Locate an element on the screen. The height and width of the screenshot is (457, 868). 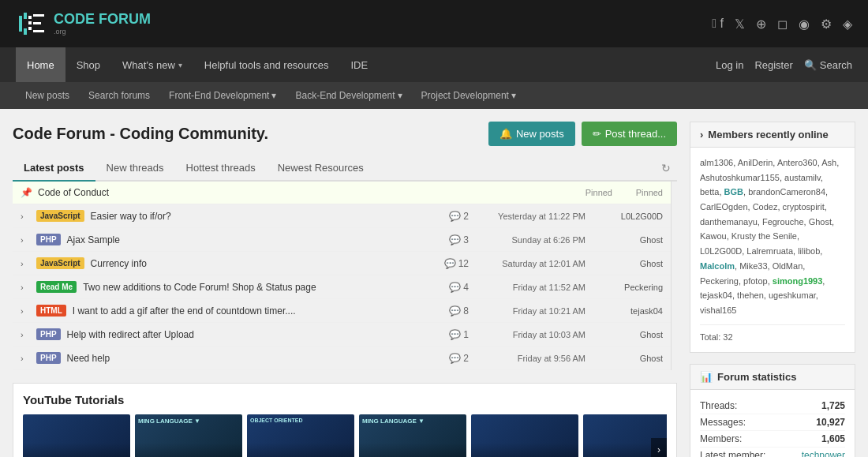
member-oldman: OldMan is located at coordinates (788, 266).